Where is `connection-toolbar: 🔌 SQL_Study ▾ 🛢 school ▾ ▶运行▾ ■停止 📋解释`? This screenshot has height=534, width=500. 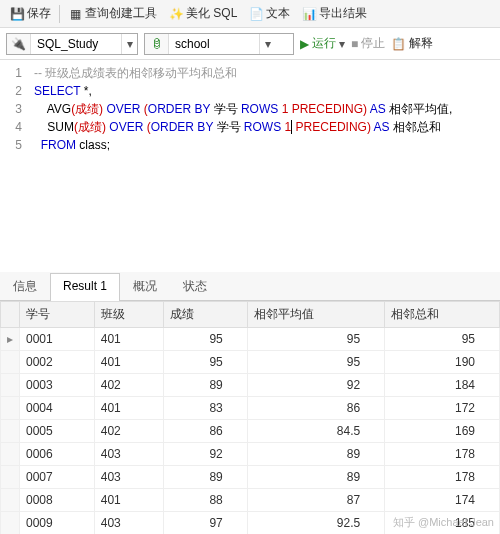 connection-toolbar: 🔌 SQL_Study ▾ 🛢 school ▾ ▶运行▾ ■停止 📋解释 is located at coordinates (250, 44).